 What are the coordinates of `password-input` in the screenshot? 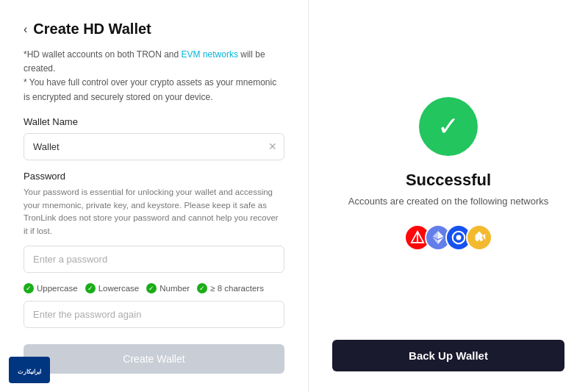 It's located at (154, 259).